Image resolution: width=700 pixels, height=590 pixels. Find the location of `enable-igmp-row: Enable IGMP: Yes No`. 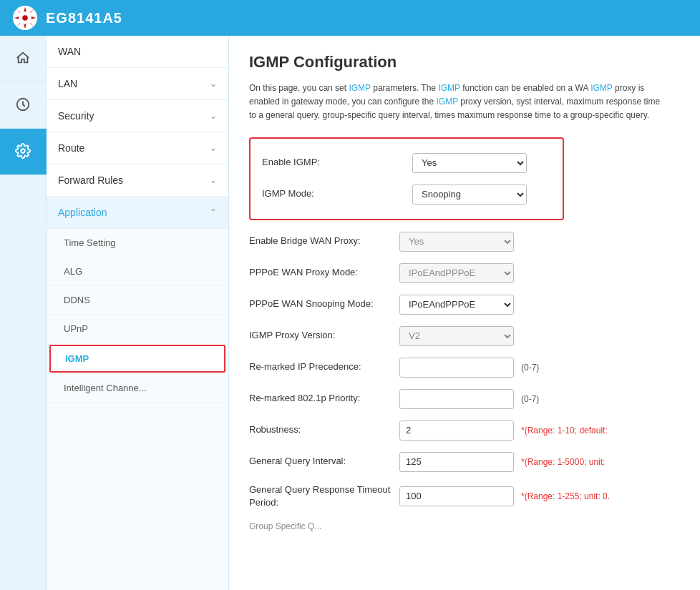

enable-igmp-row: Enable IGMP: Yes No is located at coordinates (407, 163).